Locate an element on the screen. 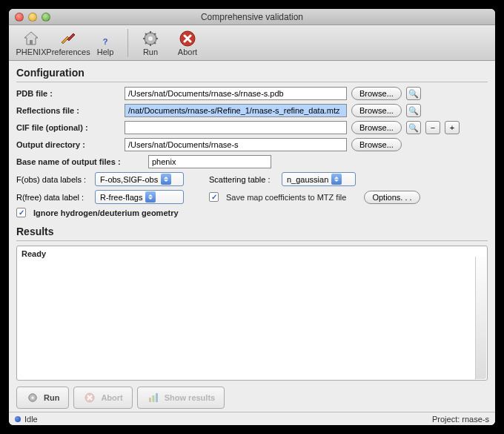 The height and width of the screenshot is (434, 504). minus-icon: − is located at coordinates (433, 128).